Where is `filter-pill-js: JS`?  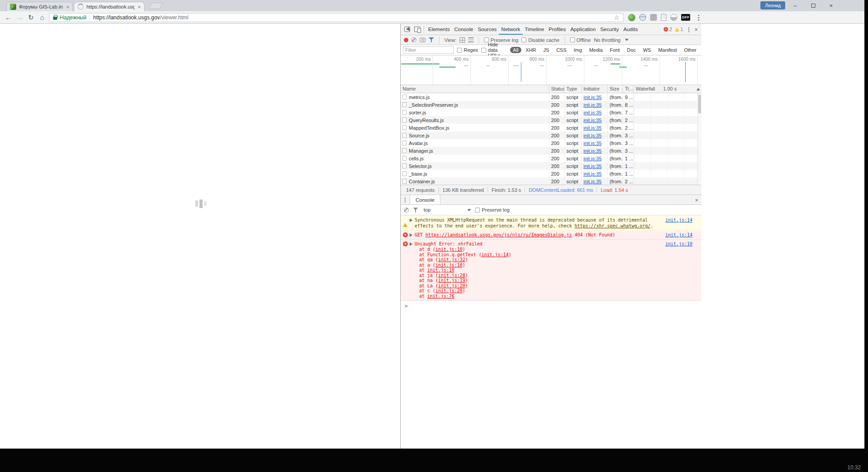 filter-pill-js: JS is located at coordinates (547, 50).